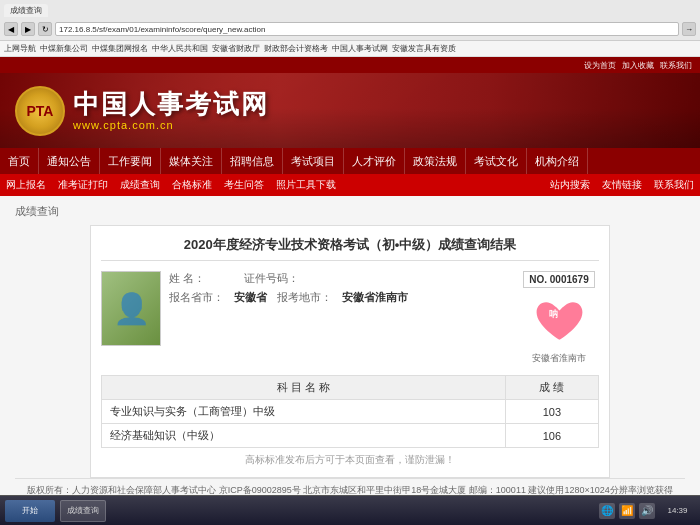 This screenshot has width=700, height=525. Describe the element at coordinates (171, 125) in the screenshot. I see `site-url: www.cpta.com.cn` at that location.